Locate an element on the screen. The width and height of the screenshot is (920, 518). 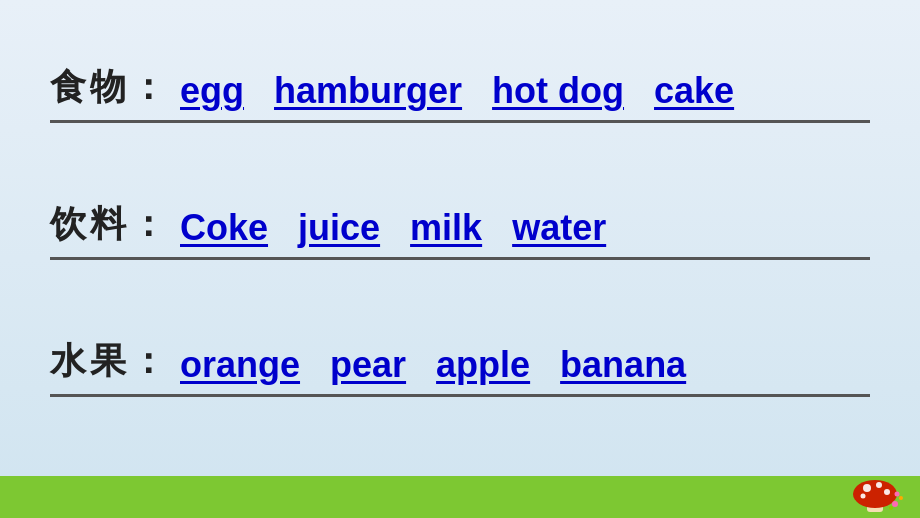
word-banana: banana is located at coordinates (623, 365).